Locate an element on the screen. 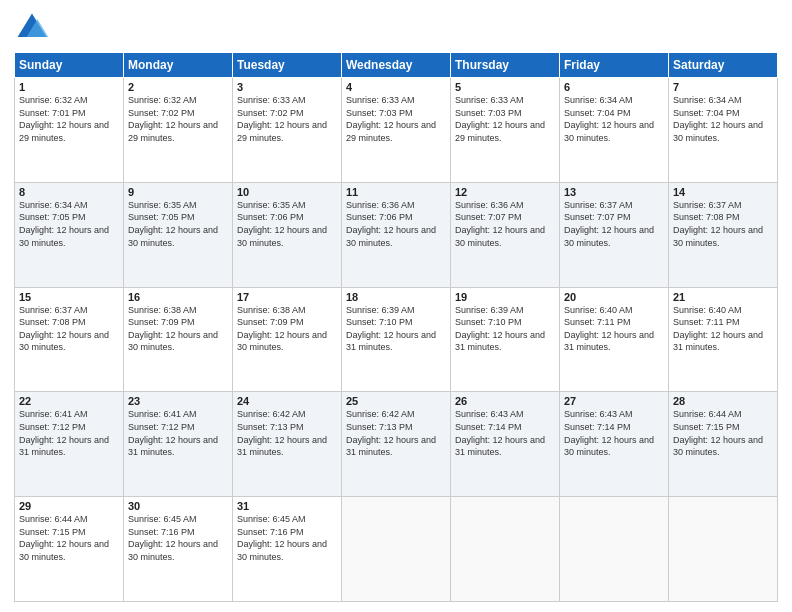 This screenshot has width=792, height=612. day-cell-12: 12 Sunrise: 6:36 AMSunset: 7:07 PMDaylig… is located at coordinates (506, 234).